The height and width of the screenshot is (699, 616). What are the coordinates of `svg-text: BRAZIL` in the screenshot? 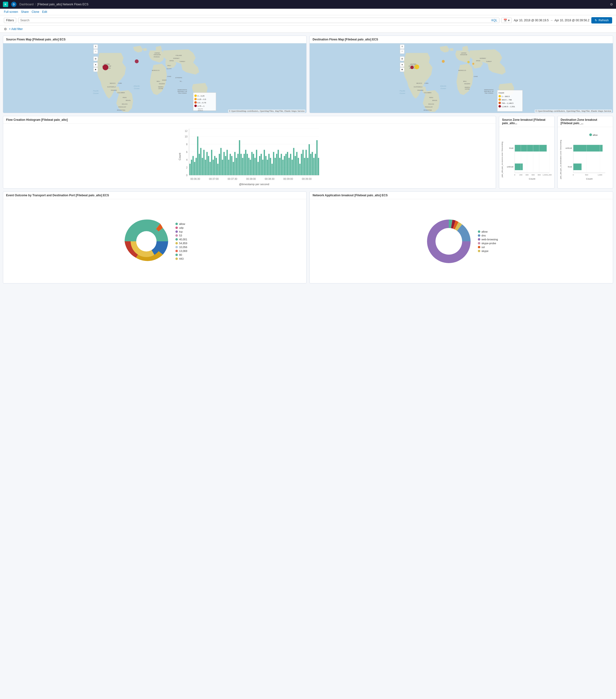 It's located at (435, 101).